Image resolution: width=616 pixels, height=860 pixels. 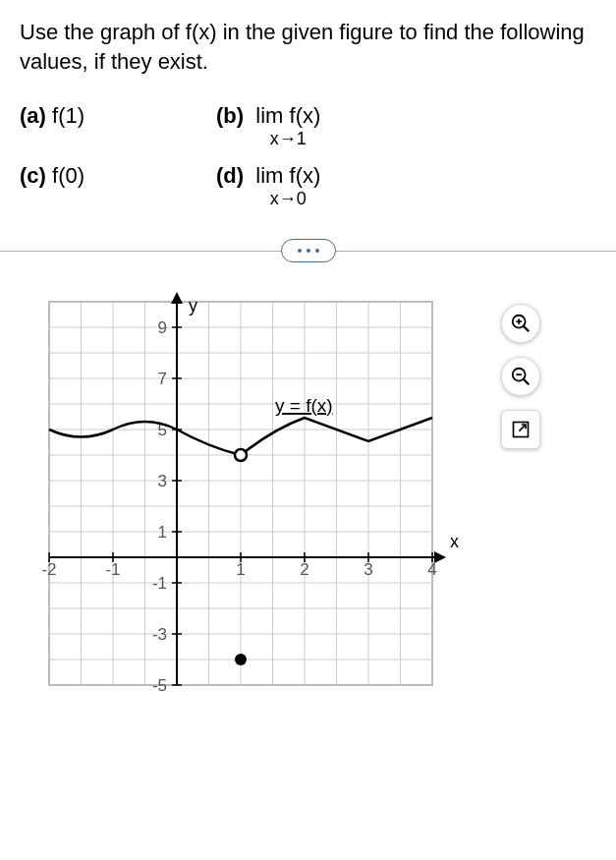 I want to click on icon-column, so click(x=521, y=376).